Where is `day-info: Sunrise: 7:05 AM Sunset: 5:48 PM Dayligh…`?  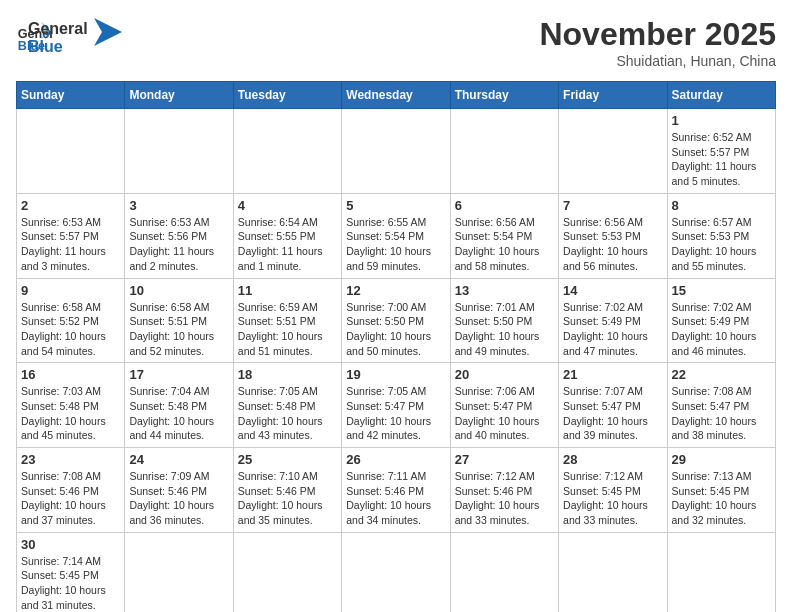
day-info: Sunrise: 7:05 AM Sunset: 5:48 PM Dayligh… is located at coordinates (288, 414).